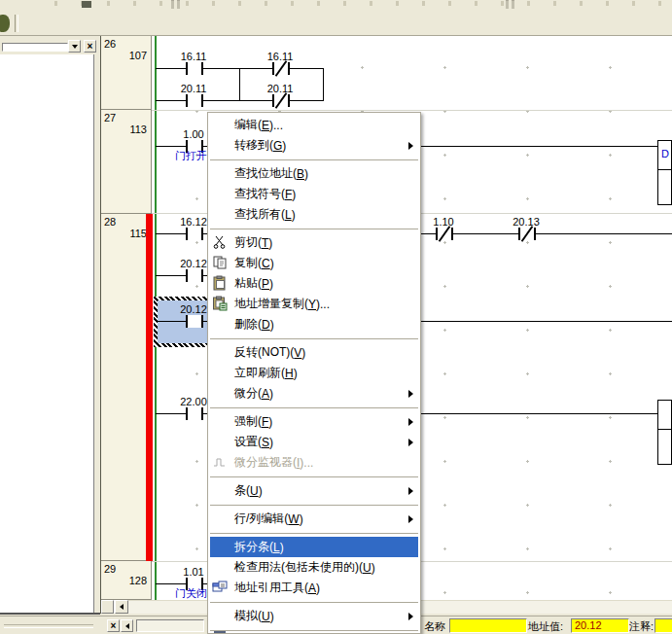 The height and width of the screenshot is (634, 672). Describe the element at coordinates (49, 626) in the screenshot. I see `bar-resize-groove` at that location.